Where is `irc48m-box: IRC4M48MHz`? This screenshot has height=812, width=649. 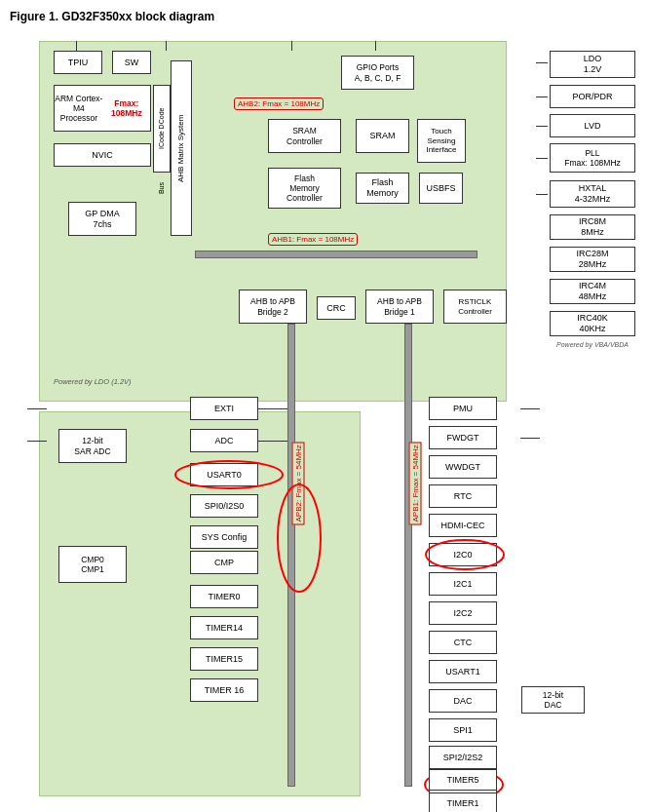
irc48m-box: IRC4M48MHz is located at coordinates (592, 291).